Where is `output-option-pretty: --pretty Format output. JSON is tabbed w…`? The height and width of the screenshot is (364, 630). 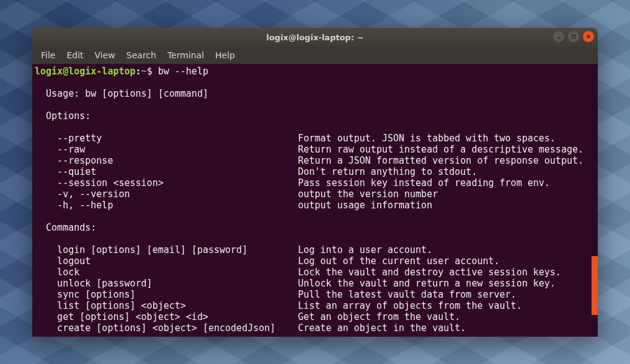 output-option-pretty: --pretty Format output. JSON is tabbed w… is located at coordinates (295, 138).